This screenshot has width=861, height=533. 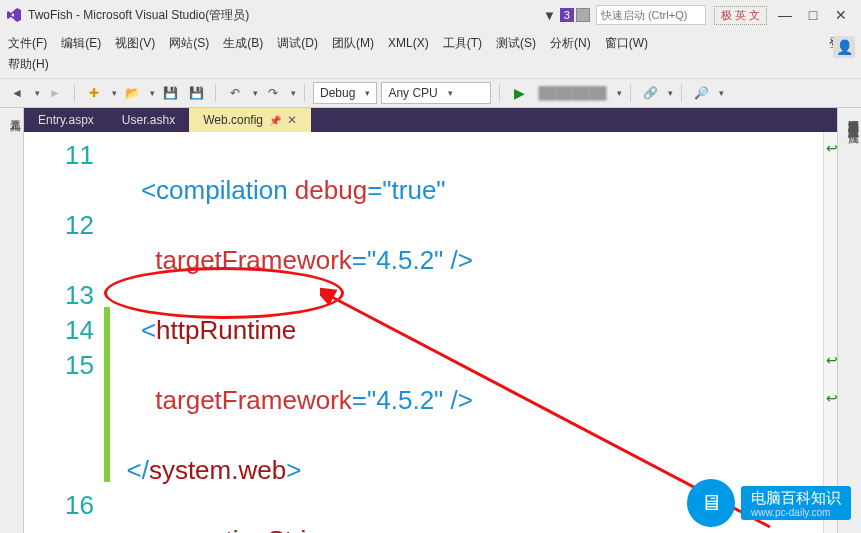 I want to click on close-button: ✕, so click(x=841, y=15).